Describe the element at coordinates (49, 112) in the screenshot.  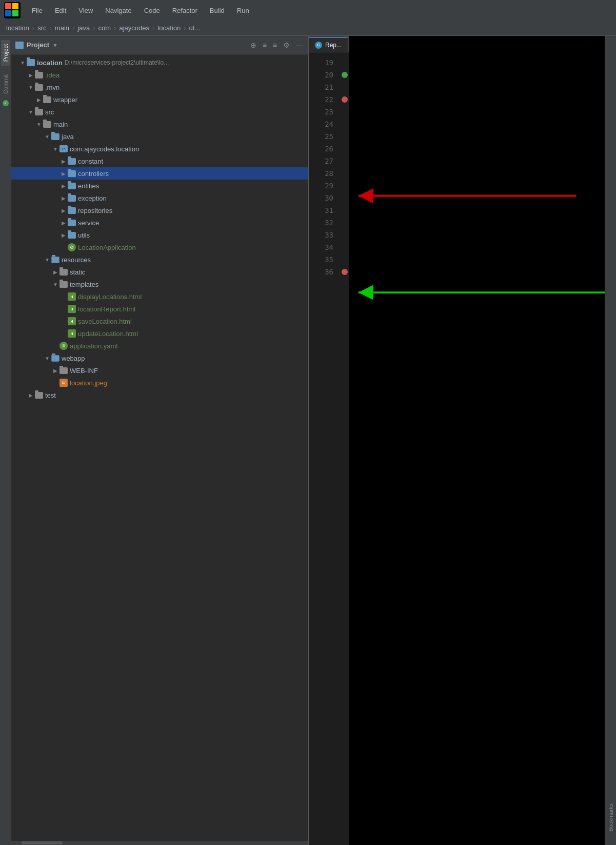
I see `src-label: src` at that location.